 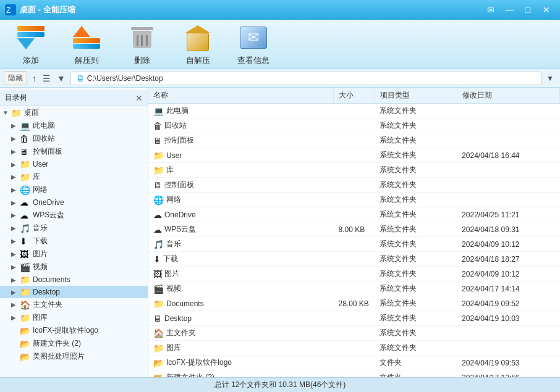 I want to click on sidebar-item-icofx: 📂IcoFX-提取软件logo, so click(x=74, y=331).